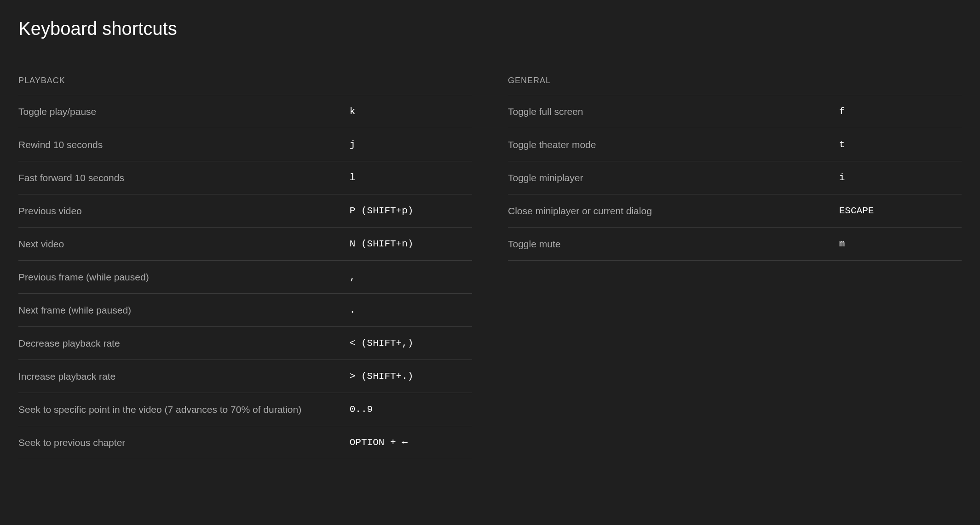  Describe the element at coordinates (184, 442) in the screenshot. I see `shortcut-label: Seek to previous chapter` at that location.